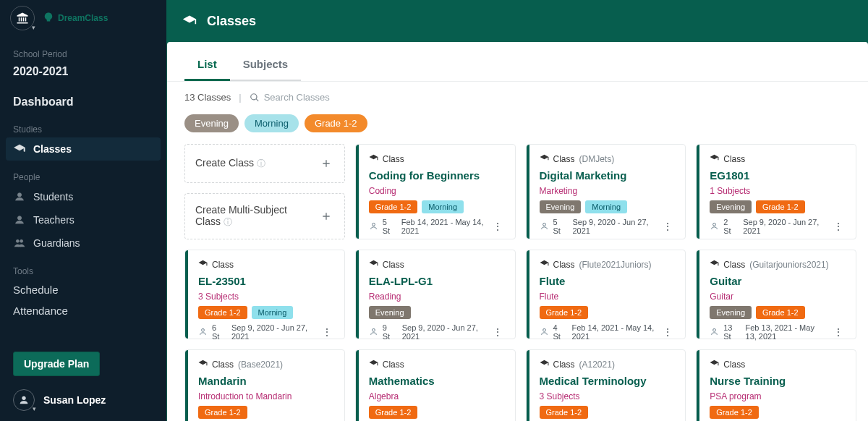 The width and height of the screenshot is (868, 421). Describe the element at coordinates (82, 18) in the screenshot. I see `brand-name: DreamClass` at that location.